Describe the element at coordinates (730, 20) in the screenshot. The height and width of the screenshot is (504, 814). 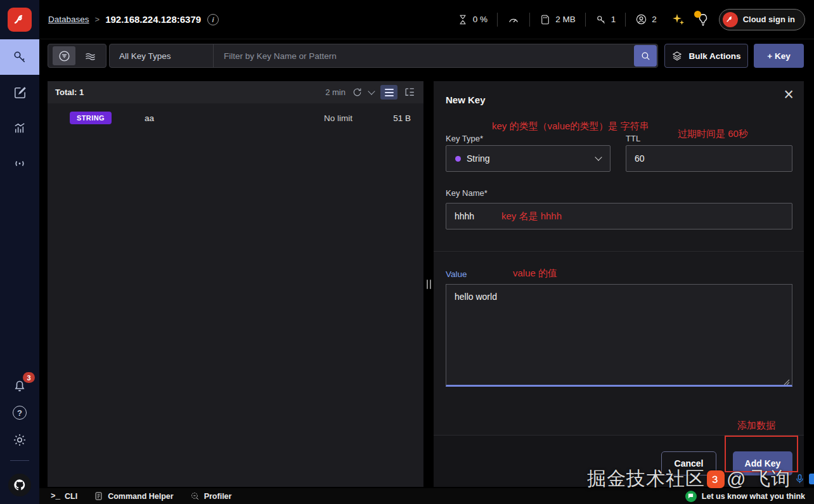
I see `redis-cloud-icon` at that location.